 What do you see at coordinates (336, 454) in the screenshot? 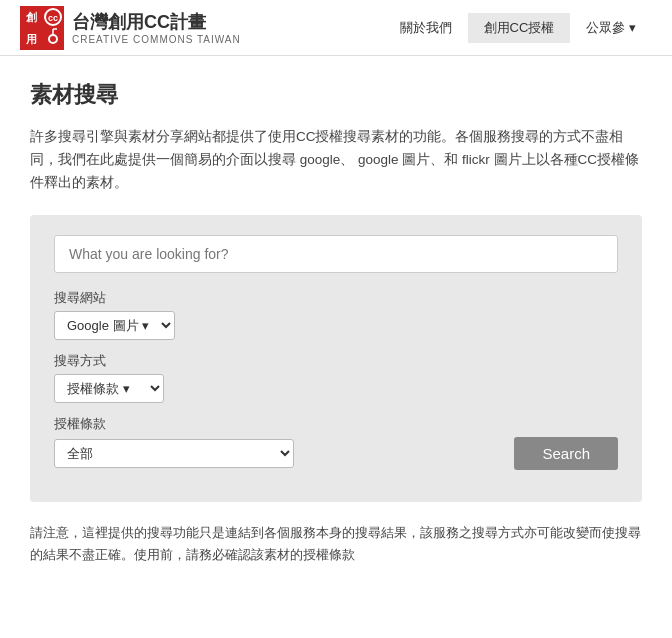
I see `license-row-bottom: 全部 姓名標示 姓名標示-相同方式分享 姓名標示-禁止改作 姓名標示-非商業性 …` at bounding box center [336, 454].